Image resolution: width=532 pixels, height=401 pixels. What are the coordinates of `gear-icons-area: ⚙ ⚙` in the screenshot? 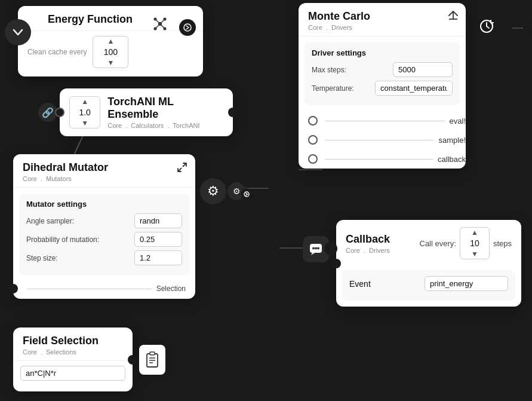 It's located at (223, 191).